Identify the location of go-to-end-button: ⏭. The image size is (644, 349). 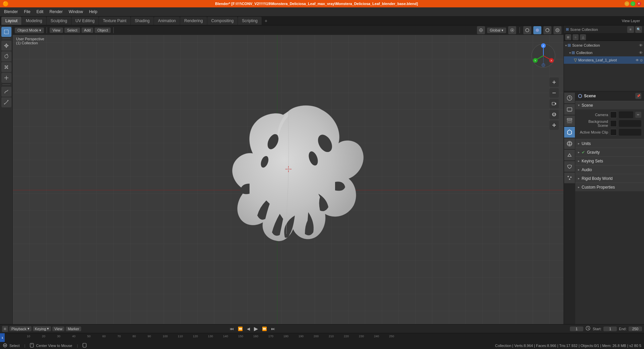
(273, 329).